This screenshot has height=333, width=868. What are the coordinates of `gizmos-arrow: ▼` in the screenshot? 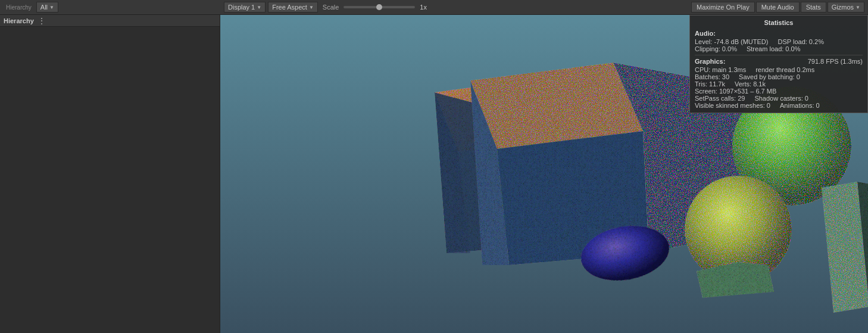 It's located at (858, 7).